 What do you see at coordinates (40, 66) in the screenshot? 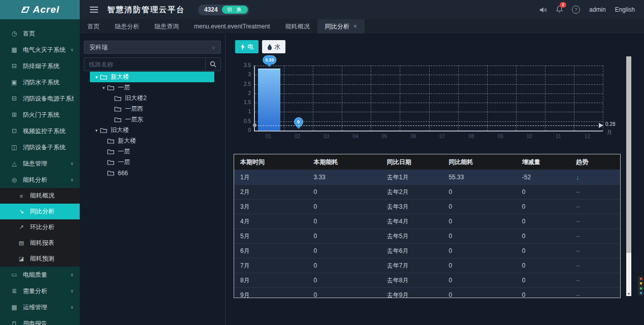
I see `sidebar-item: ⊟防排烟子系统` at bounding box center [40, 66].